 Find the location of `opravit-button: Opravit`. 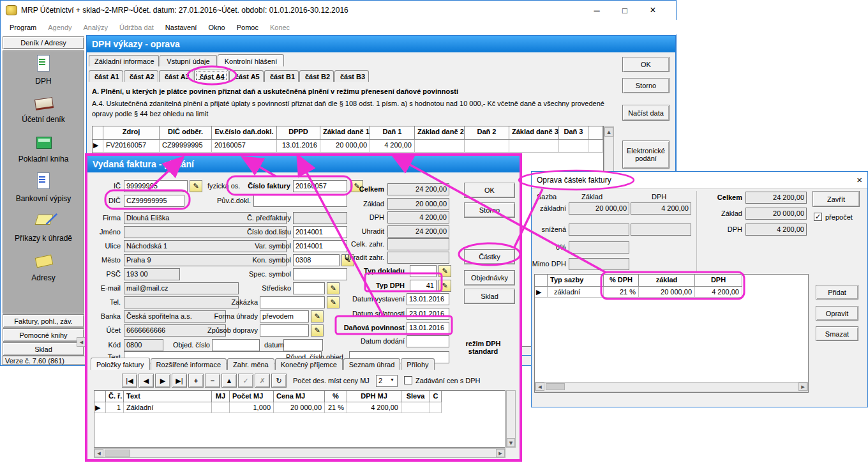

opravit-button: Opravit is located at coordinates (837, 313).